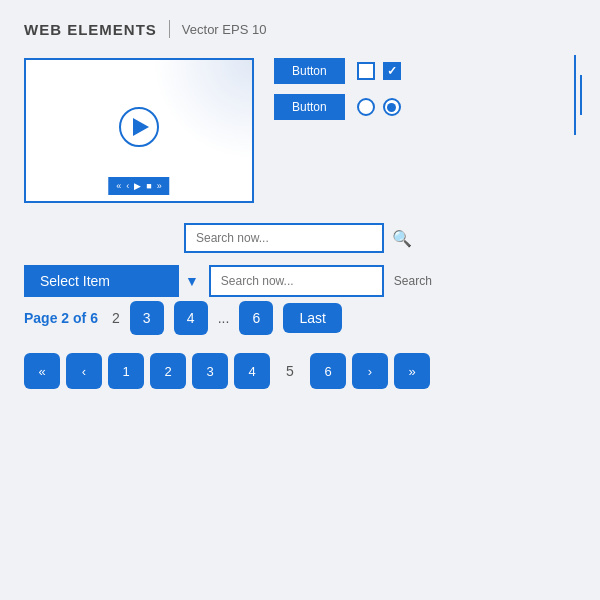 Image resolution: width=600 pixels, height=600 pixels. Describe the element at coordinates (160, 186) in the screenshot. I see `fwd-icon: »` at that location.